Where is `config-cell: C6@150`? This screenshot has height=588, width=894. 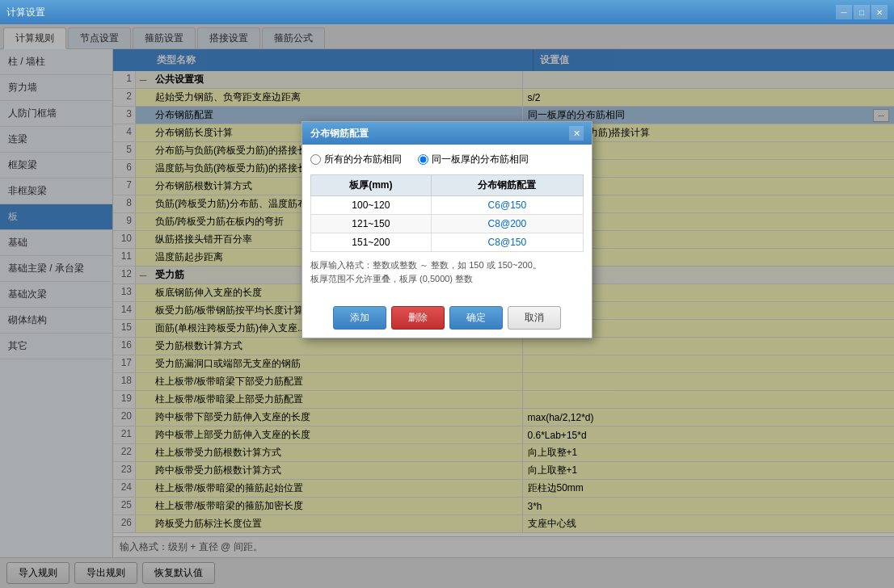
config-cell: C6@150 is located at coordinates (507, 205).